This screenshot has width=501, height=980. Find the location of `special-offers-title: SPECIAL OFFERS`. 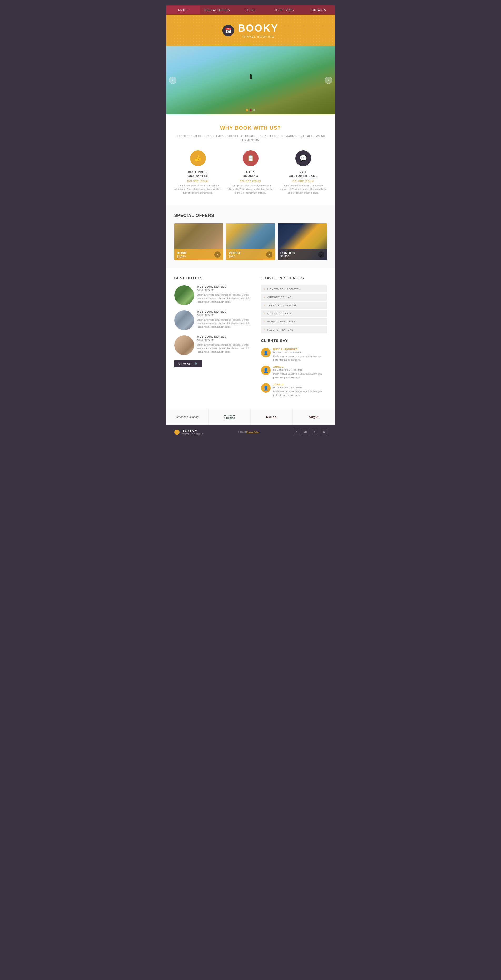

special-offers-title: SPECIAL OFFERS is located at coordinates (250, 216).